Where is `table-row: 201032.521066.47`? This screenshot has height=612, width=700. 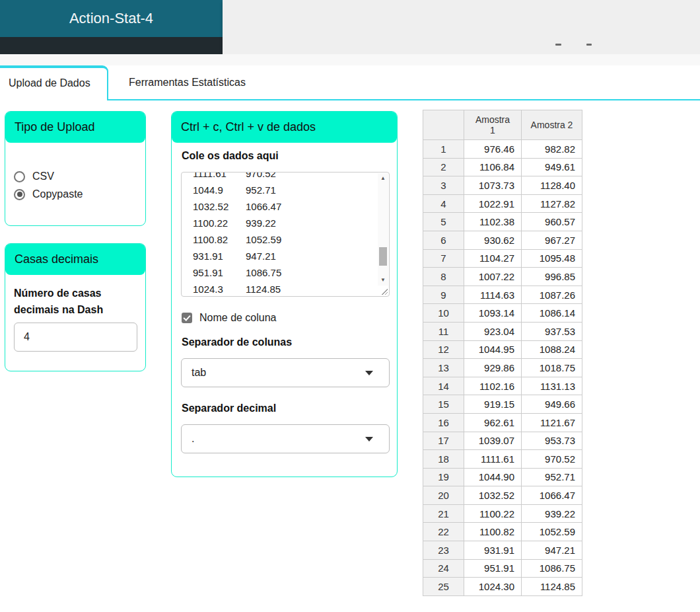 table-row: 201032.521066.47 is located at coordinates (503, 496).